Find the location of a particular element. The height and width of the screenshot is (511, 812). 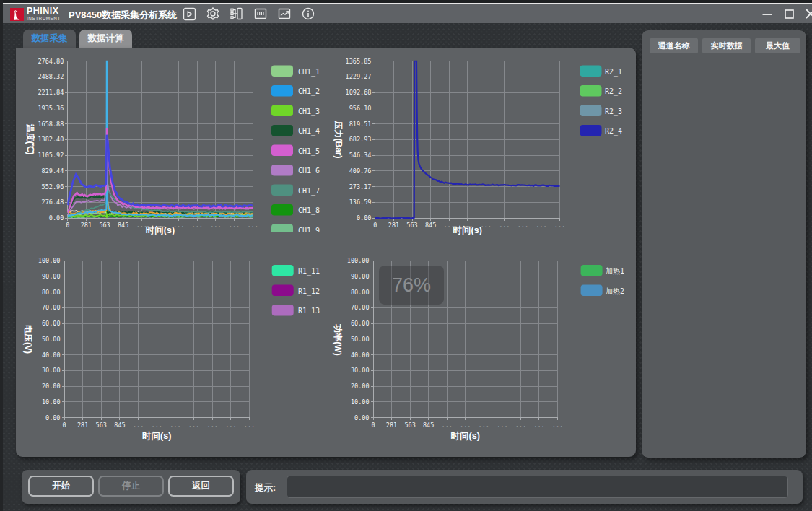

terminal-block-icon is located at coordinates (261, 14).